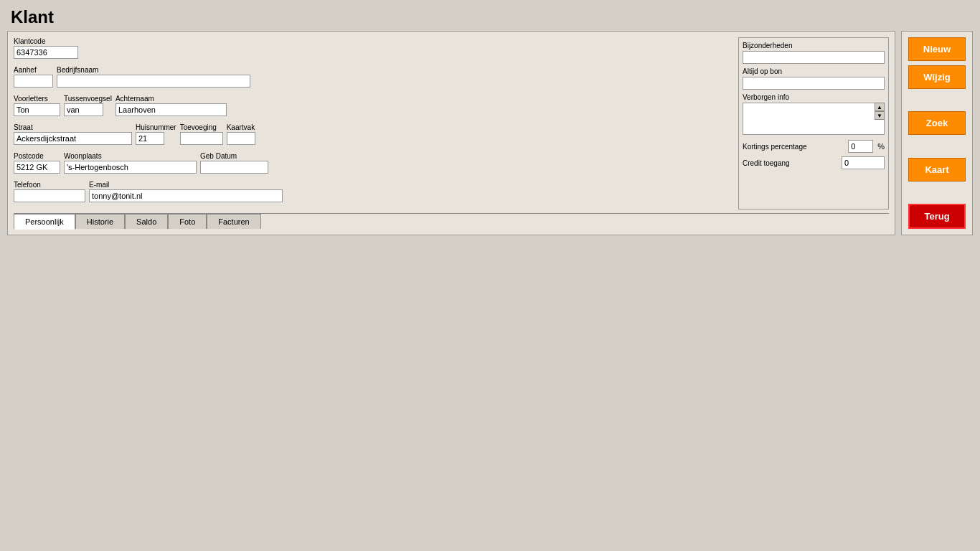  I want to click on tab-facturen: Facturen, so click(234, 221).